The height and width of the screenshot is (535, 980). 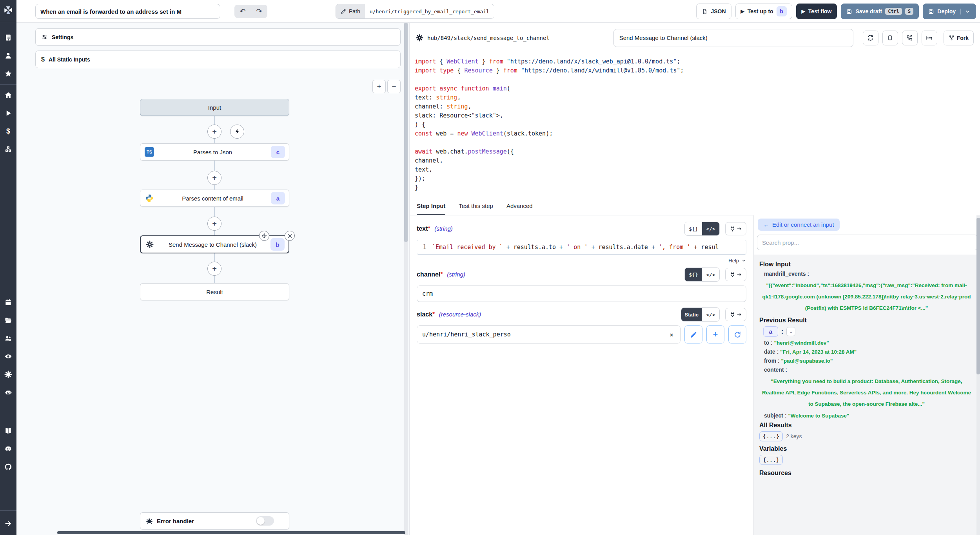 What do you see at coordinates (215, 107) in the screenshot?
I see `flow-node-input: Input` at bounding box center [215, 107].